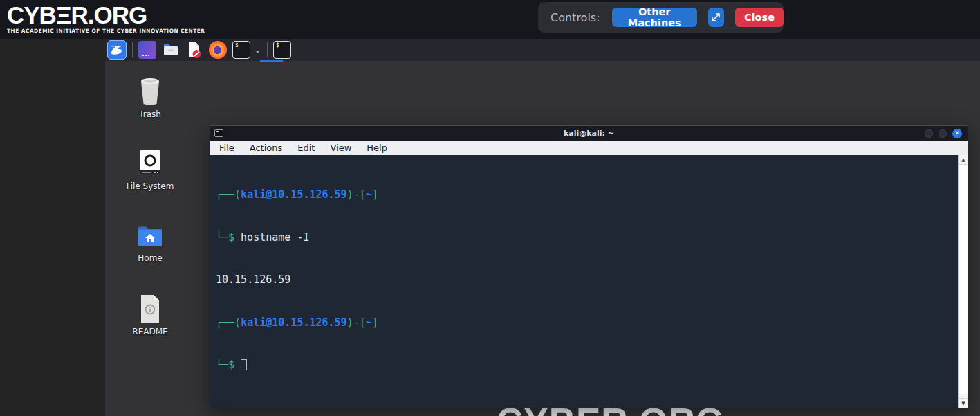 Image resolution: width=980 pixels, height=416 pixels. What do you see at coordinates (150, 243) in the screenshot?
I see `desktop-icon-home: Home` at bounding box center [150, 243].